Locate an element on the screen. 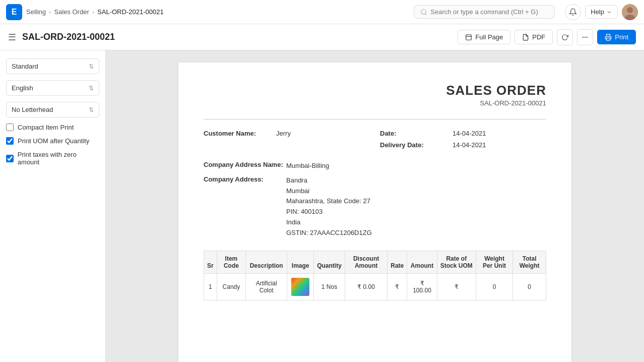 The width and height of the screenshot is (644, 362). company-address-label: Company Address: is located at coordinates (244, 207).